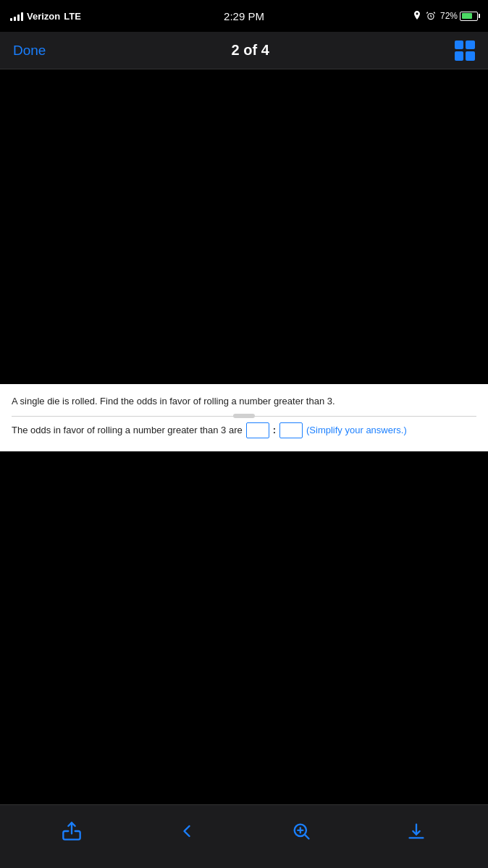 This screenshot has height=868, width=488. I want to click on nav-bar: Done 2 of 4, so click(244, 51).